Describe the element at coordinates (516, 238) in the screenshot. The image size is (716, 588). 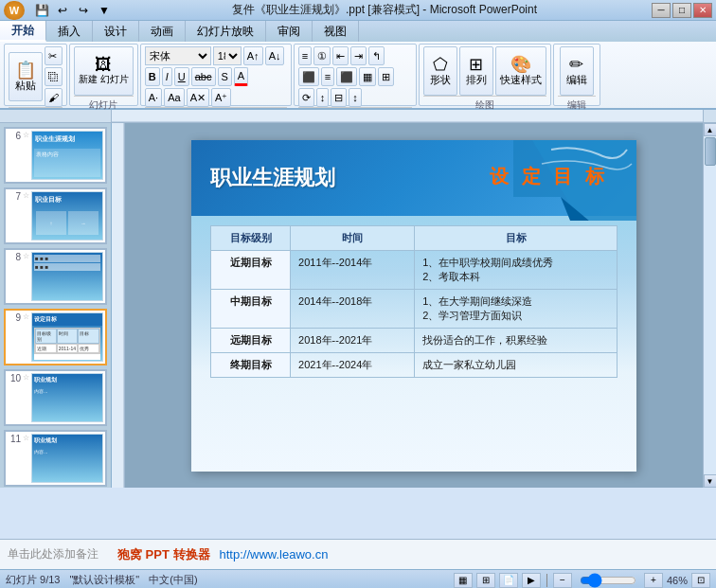
I see `table-header-goal: 目标` at that location.